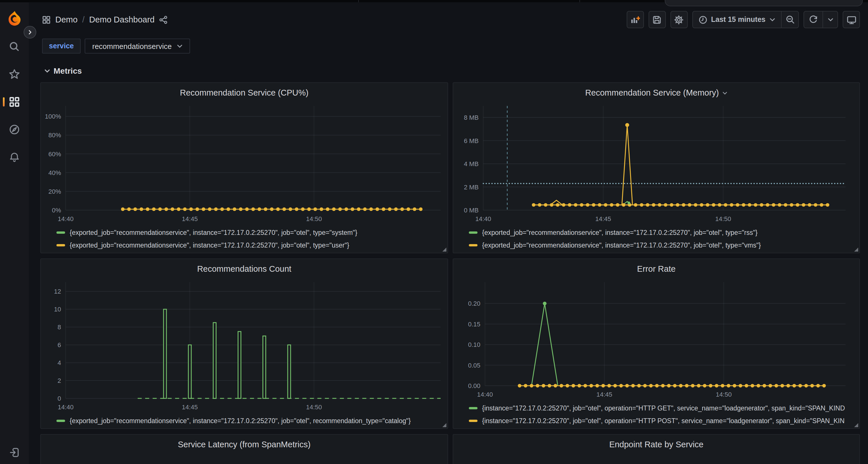  I want to click on search-icon, so click(14, 46).